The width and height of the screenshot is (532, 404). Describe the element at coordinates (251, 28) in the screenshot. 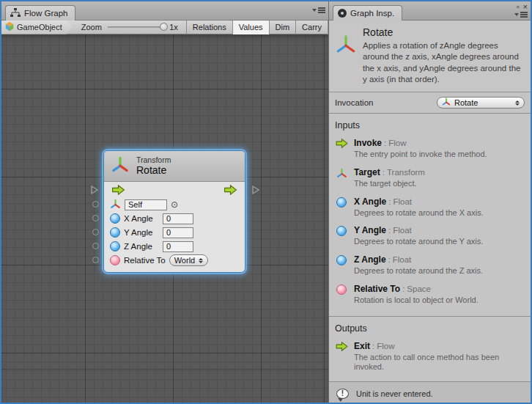

I see `values-button: Values` at that location.